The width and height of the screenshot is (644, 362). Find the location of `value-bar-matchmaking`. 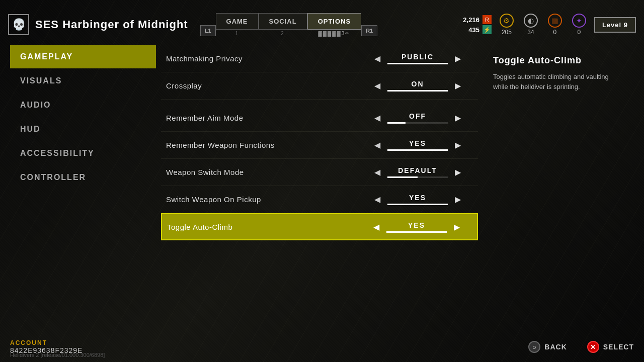

value-bar-matchmaking is located at coordinates (418, 63).